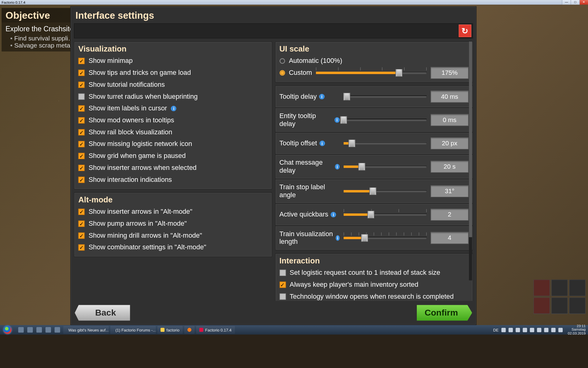  I want to click on slider-value: 0 ms, so click(450, 120).